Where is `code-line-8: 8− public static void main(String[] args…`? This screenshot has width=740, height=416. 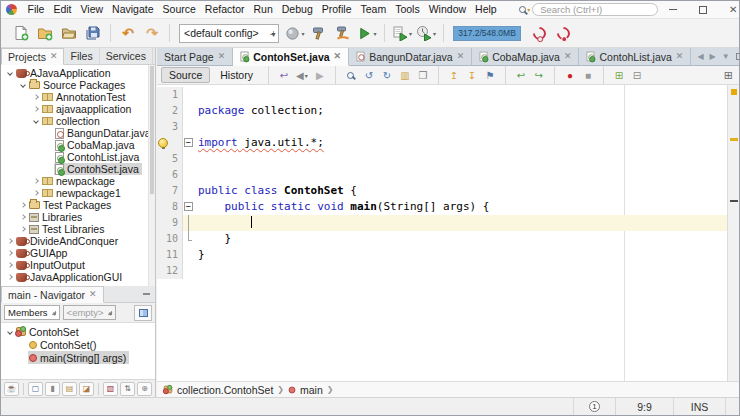 code-line-8: 8− public static void main(String[] args… is located at coordinates (442, 207).